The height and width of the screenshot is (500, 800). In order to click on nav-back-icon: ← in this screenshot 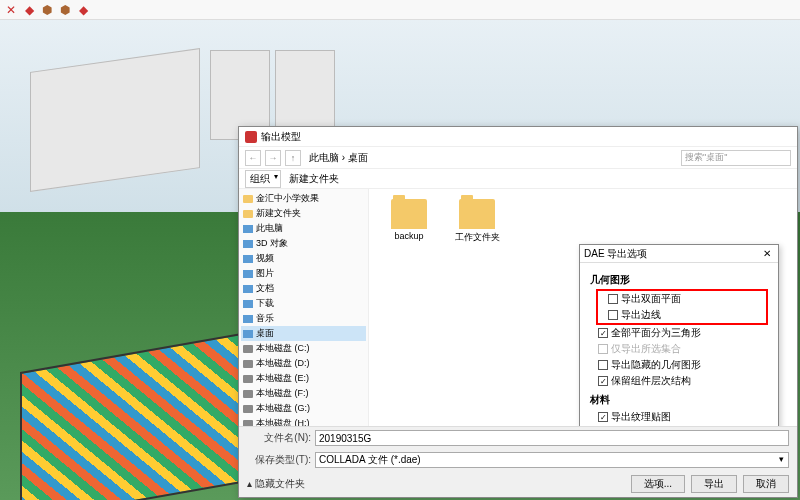, I will do `click(253, 158)`.